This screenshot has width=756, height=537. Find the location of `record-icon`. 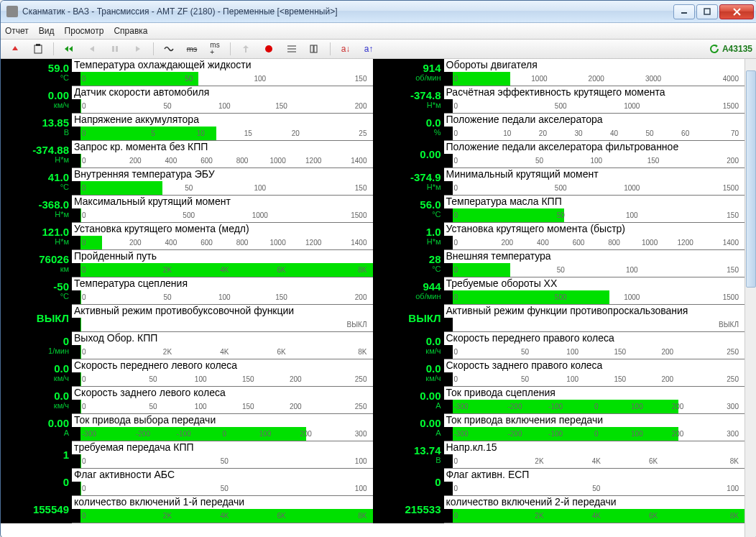

record-icon is located at coordinates (269, 49).